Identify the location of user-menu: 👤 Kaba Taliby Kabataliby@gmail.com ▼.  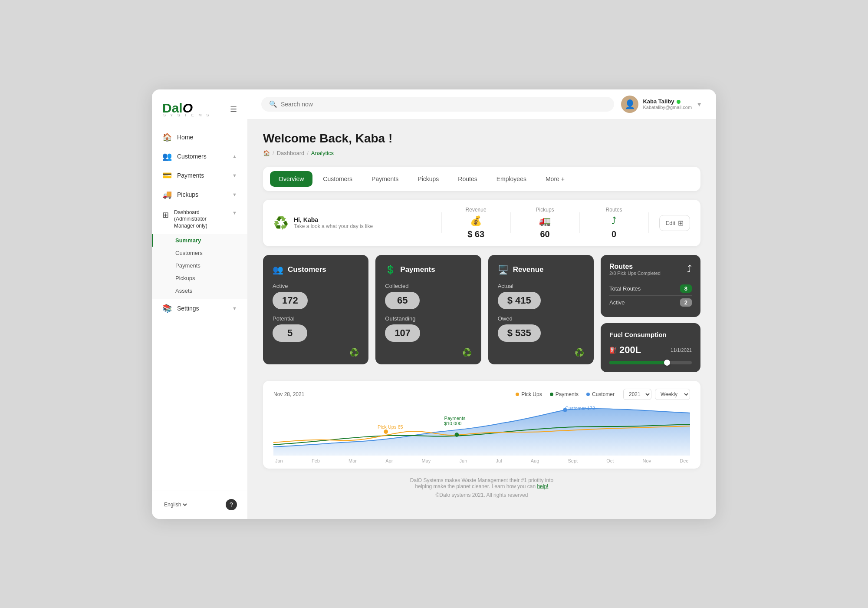
(661, 104).